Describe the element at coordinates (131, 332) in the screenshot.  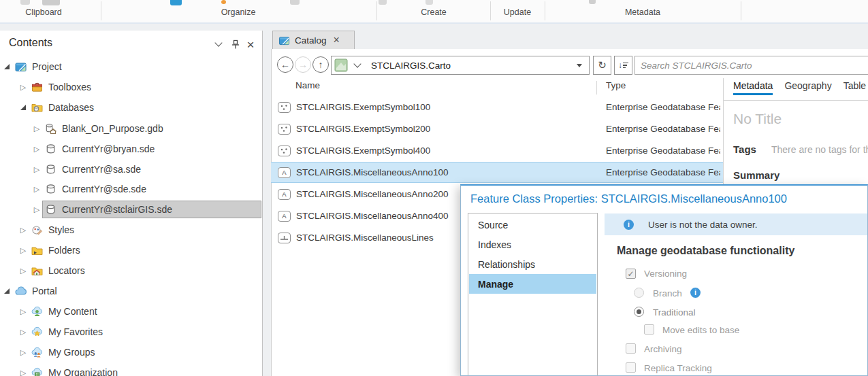
I see `tree-item-my-favorites: ▷ My Favorites` at that location.